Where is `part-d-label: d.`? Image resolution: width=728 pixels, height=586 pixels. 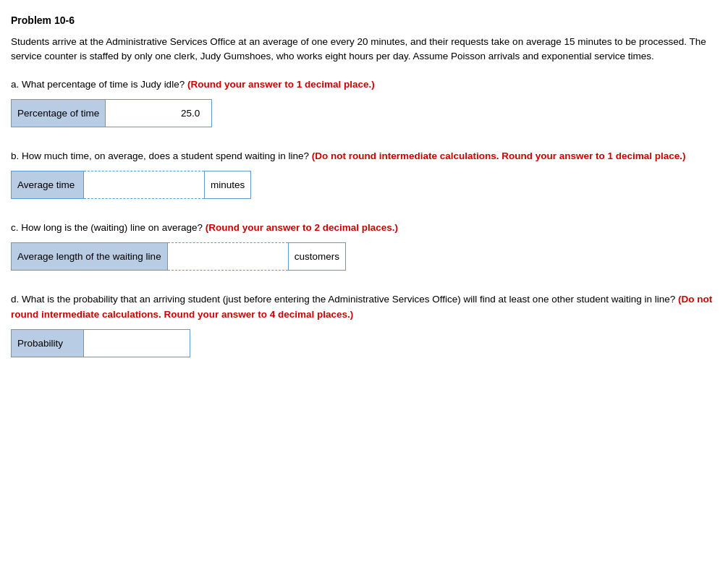
part-d-label: d. is located at coordinates (14, 300).